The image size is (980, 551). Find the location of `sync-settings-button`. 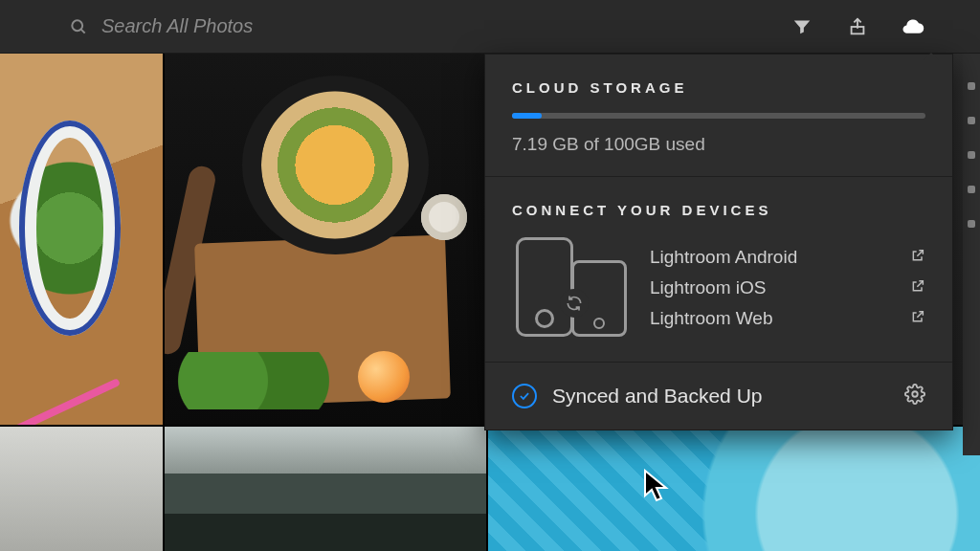

sync-settings-button is located at coordinates (915, 396).